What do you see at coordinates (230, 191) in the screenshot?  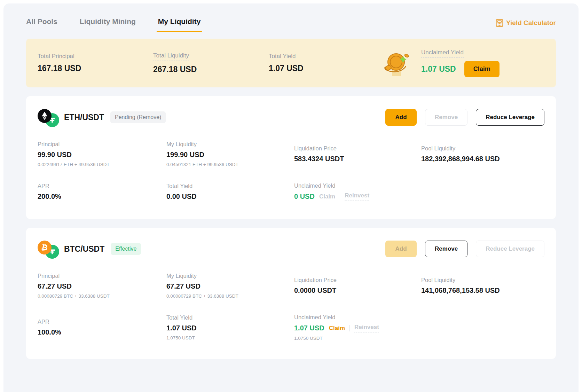 I see `total-yield-stat: Total Yield 0.00 USD` at bounding box center [230, 191].